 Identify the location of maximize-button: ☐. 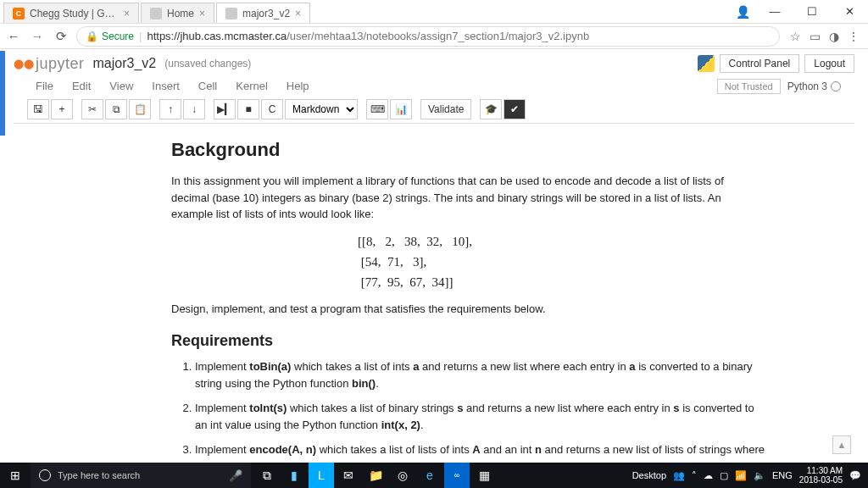
(812, 12).